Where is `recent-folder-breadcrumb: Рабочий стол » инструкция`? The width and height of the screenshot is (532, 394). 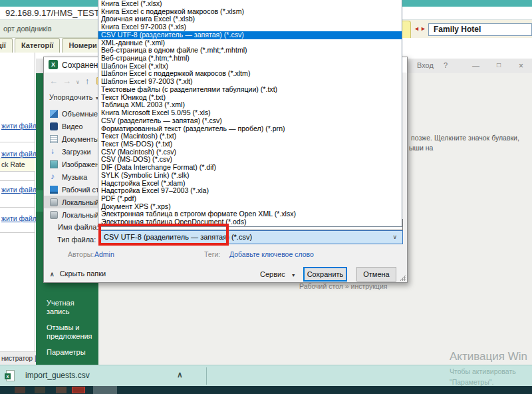 recent-folder-breadcrumb: Рабочий стол » инструкция is located at coordinates (343, 286).